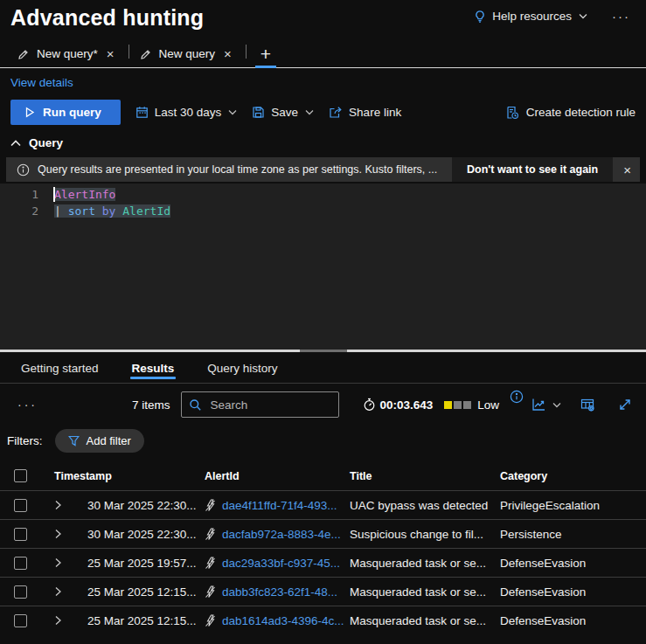 This screenshot has height=644, width=646. Describe the element at coordinates (538, 405) in the screenshot. I see `line-chart-icon` at that location.